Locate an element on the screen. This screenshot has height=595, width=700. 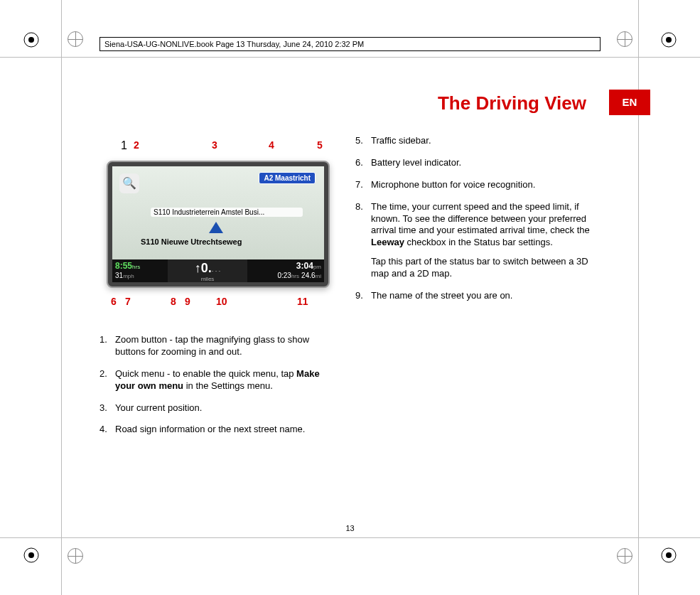
list-item: 5.Traffic sidebar. is located at coordinates (473, 141).